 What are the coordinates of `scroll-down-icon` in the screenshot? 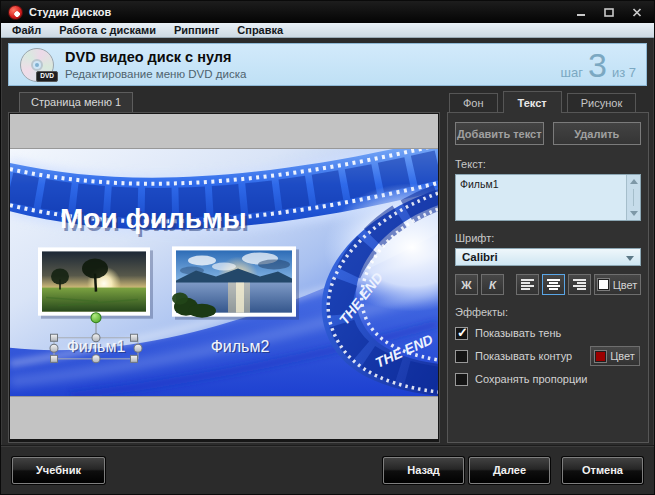 It's located at (634, 214).